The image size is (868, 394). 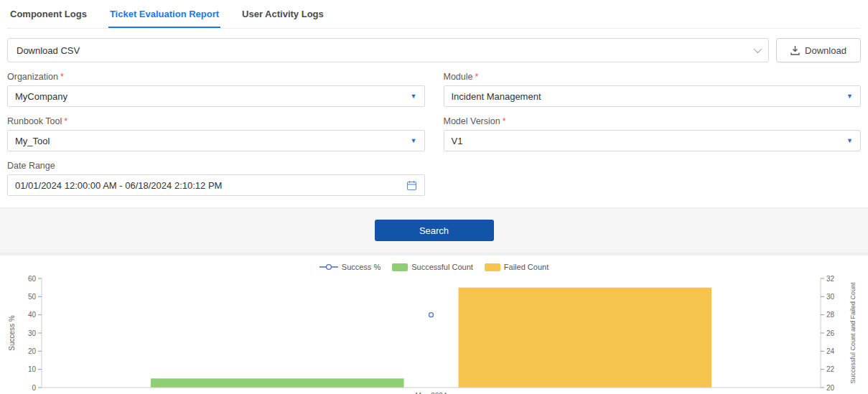 What do you see at coordinates (457, 141) in the screenshot?
I see `model-version-value: V1` at bounding box center [457, 141].